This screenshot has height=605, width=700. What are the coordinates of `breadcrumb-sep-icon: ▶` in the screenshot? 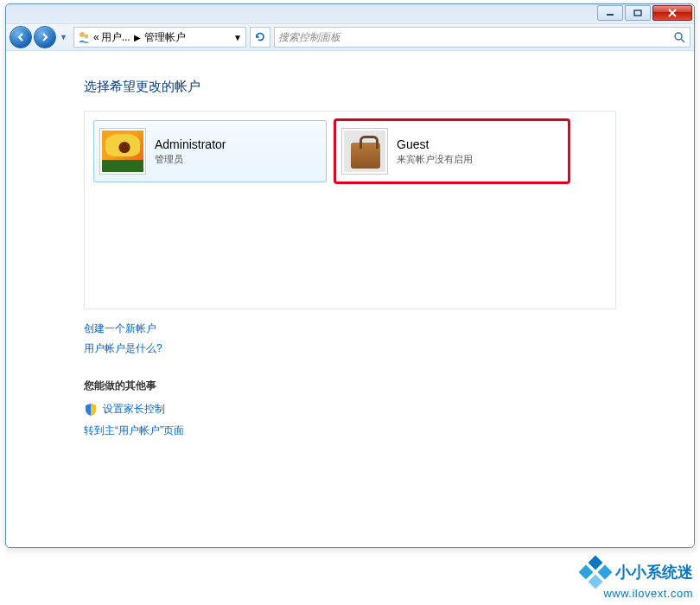 It's located at (137, 38).